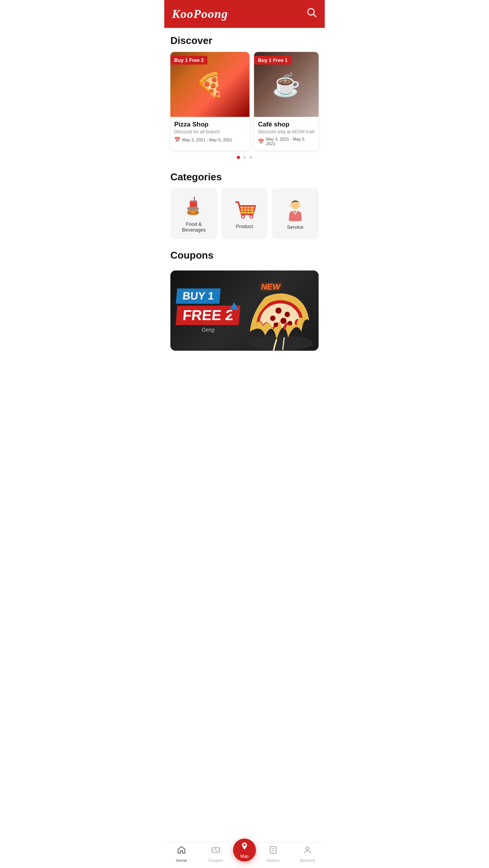  What do you see at coordinates (287, 141) in the screenshot?
I see `cafe-card-date: 📅 May 3, 2021 - May 5, 2021` at bounding box center [287, 141].